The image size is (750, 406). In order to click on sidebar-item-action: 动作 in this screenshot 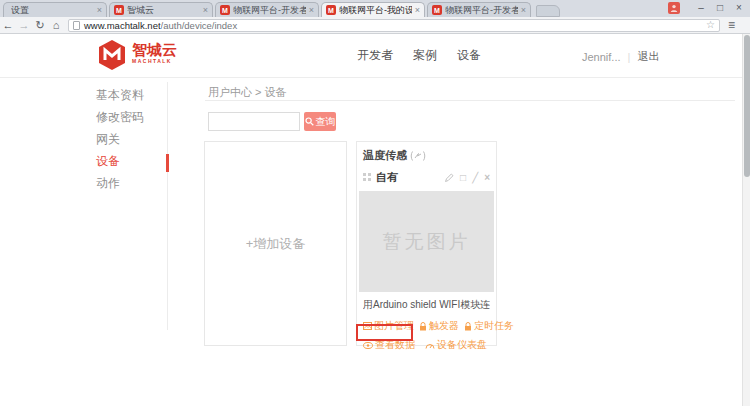, I will do `click(129, 183)`.